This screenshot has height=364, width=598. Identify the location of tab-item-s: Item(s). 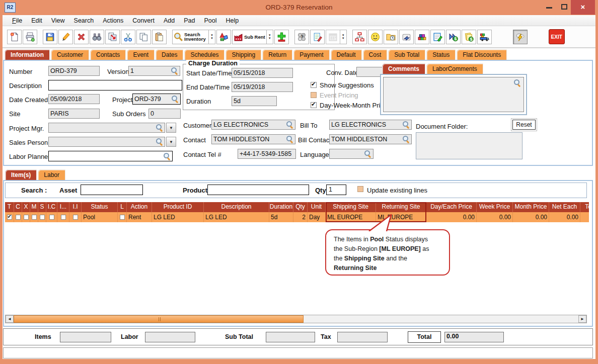
(21, 175).